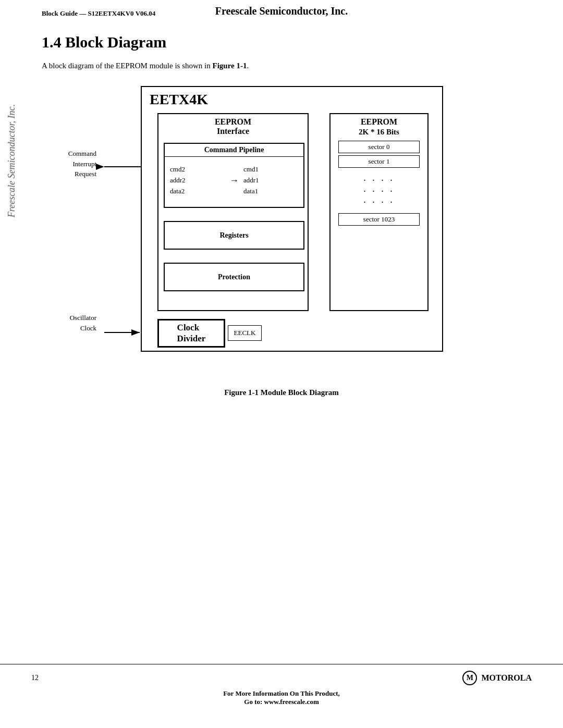  What do you see at coordinates (234, 150) in the screenshot?
I see `cmd-pipeline-title: Command Pipeline` at bounding box center [234, 150].